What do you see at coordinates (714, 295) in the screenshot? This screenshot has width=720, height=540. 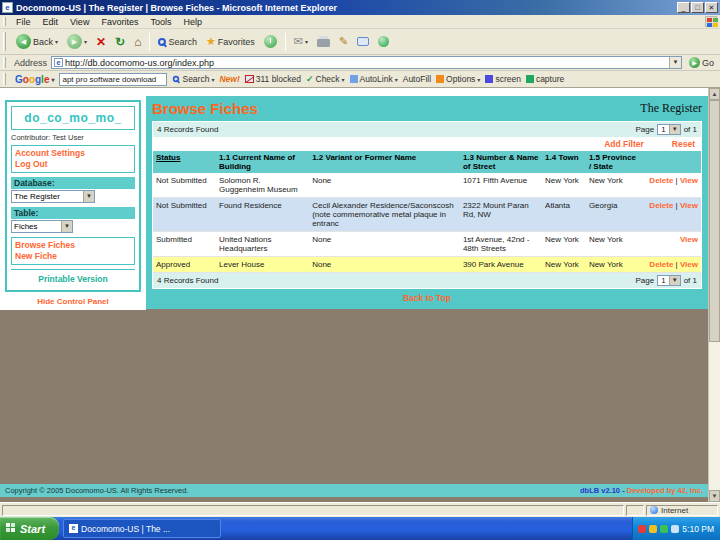 I see `vertical-scrollbar: ▲ ▼` at bounding box center [714, 295].